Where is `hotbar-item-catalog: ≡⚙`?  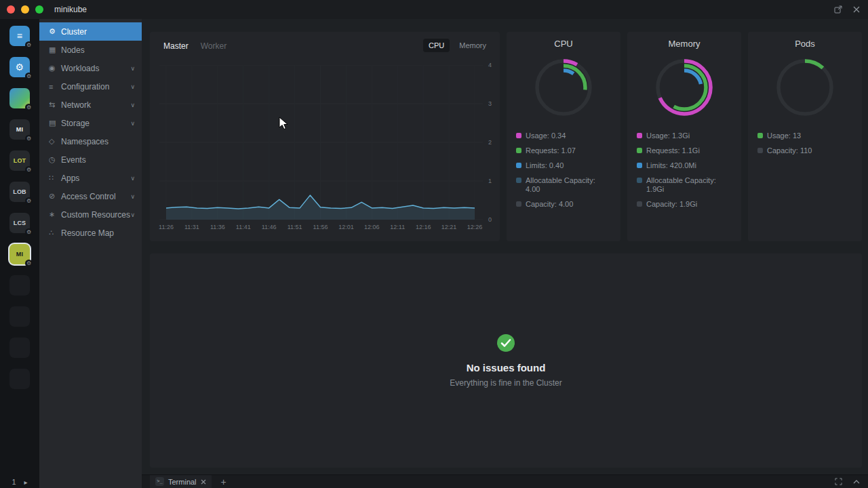 hotbar-item-catalog: ≡⚙ is located at coordinates (20, 36).